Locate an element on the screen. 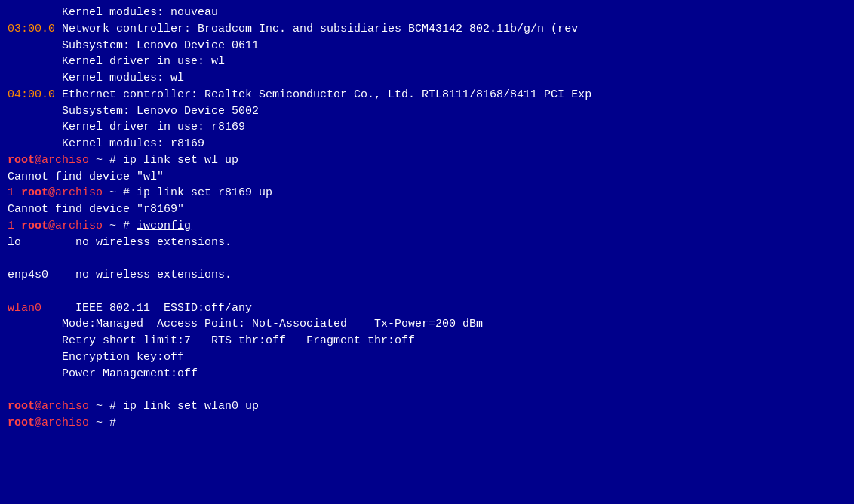 This screenshot has height=504, width=854. pci-addr: 04:00.0 is located at coordinates (32, 95).